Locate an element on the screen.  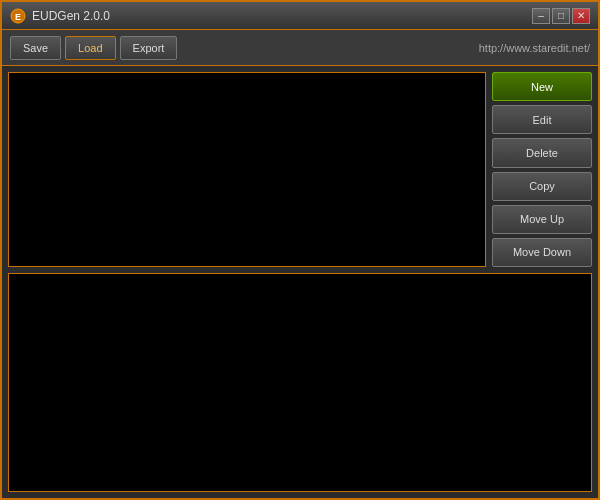
website-url: http://www.staredit.net/ is located at coordinates (534, 48).